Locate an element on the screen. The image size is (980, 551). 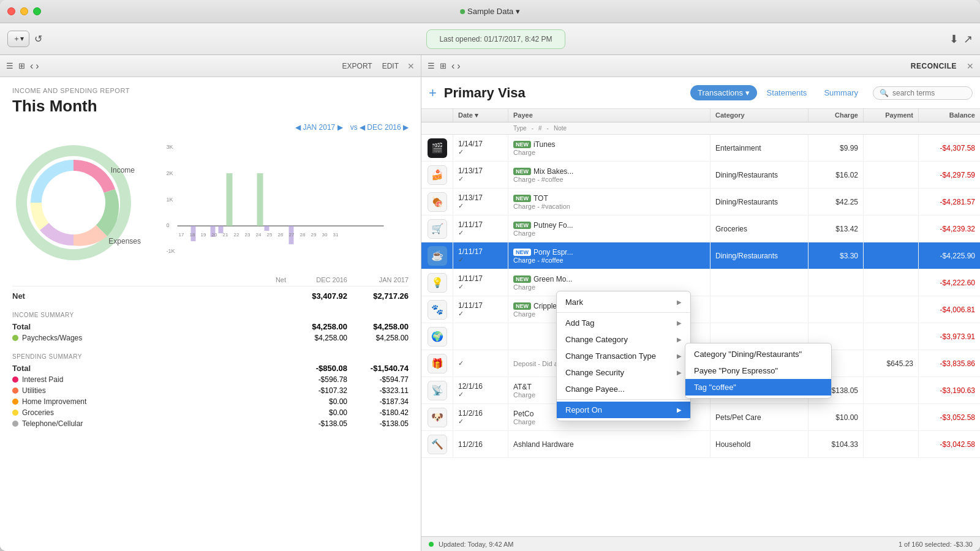
txn-sub: Charge - #coffee is located at coordinates (609, 260).